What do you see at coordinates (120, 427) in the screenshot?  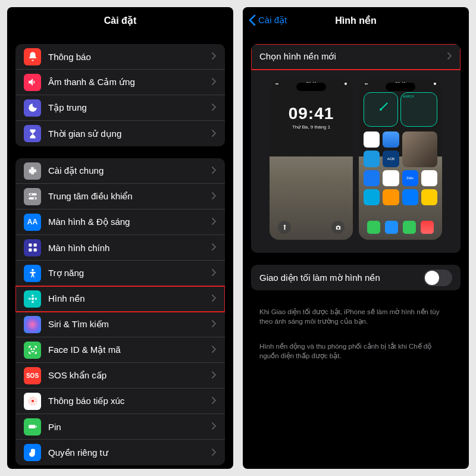 I see `row-battery: Pin` at bounding box center [120, 427].